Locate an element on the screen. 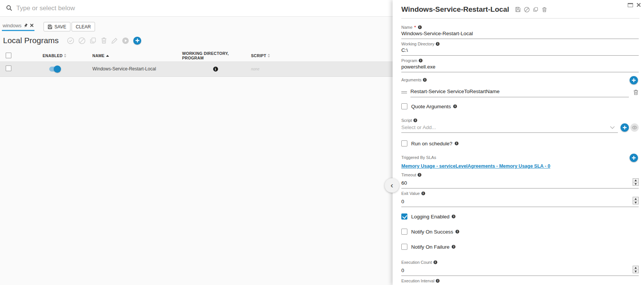 This screenshot has width=644, height=285. edit-icon is located at coordinates (114, 41).